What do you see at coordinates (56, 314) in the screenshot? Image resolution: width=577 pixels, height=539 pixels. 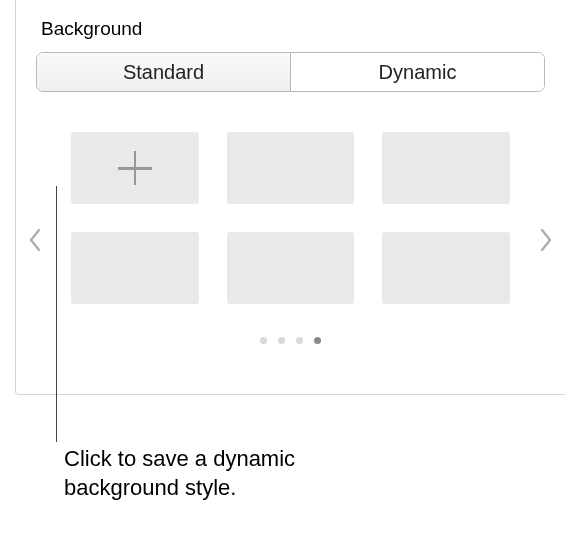 I see `callout-leader-line` at bounding box center [56, 314].